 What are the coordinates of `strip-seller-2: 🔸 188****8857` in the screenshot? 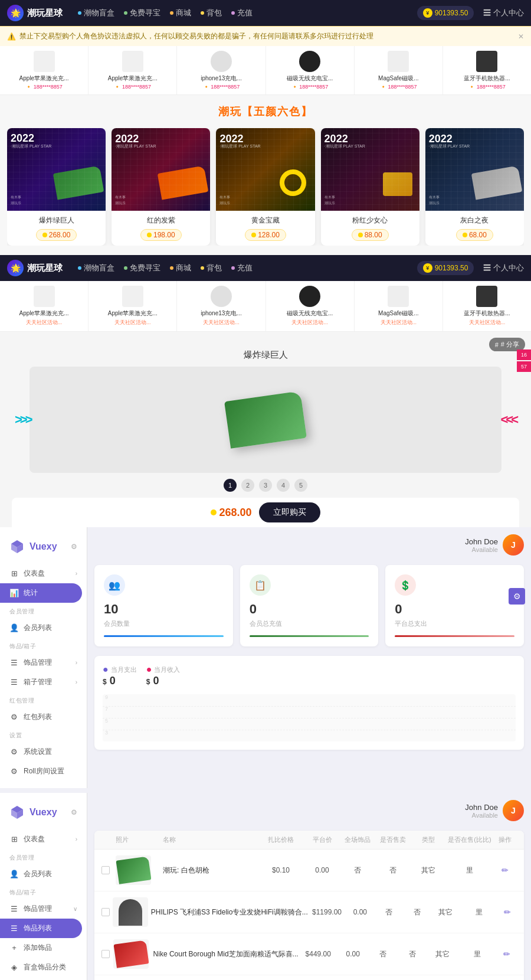 It's located at (221, 87).